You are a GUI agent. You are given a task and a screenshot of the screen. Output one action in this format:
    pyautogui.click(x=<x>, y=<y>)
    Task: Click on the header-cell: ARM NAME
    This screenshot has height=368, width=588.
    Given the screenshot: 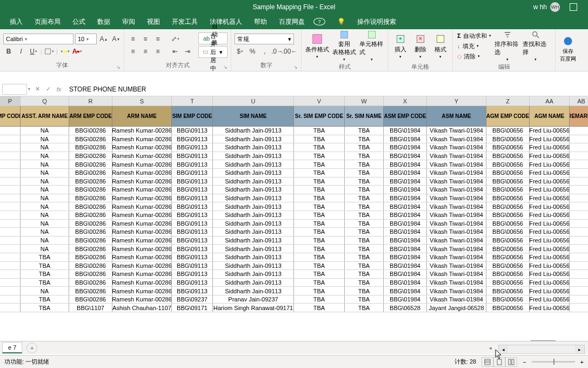 What is the action you would take?
    pyautogui.click(x=142, y=116)
    